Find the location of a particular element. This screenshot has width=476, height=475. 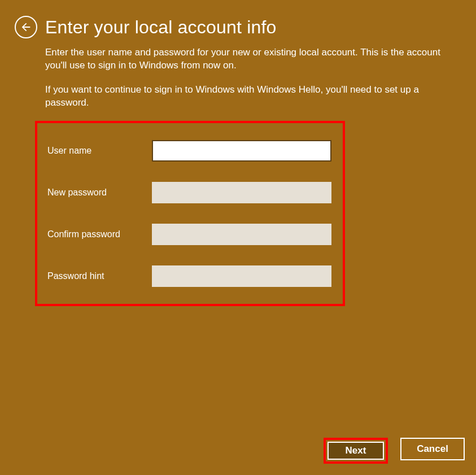

new-password-label: New password is located at coordinates (99, 193).